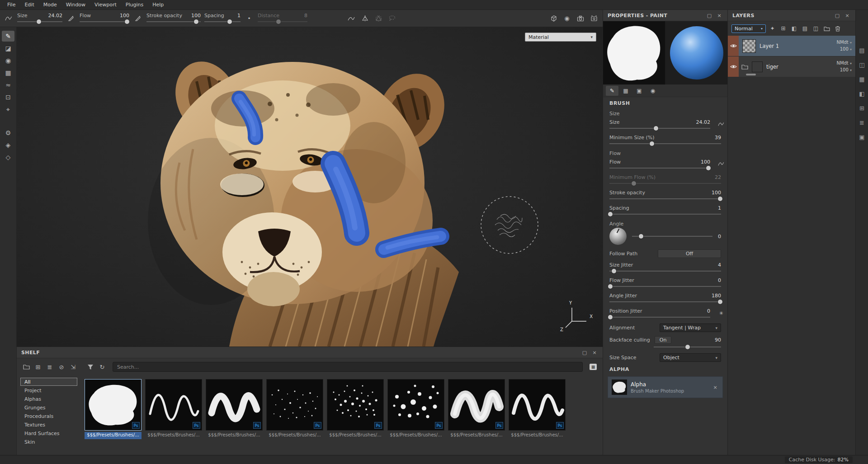 This screenshot has width=868, height=464. I want to click on close-panel-icon: ×, so click(719, 15).